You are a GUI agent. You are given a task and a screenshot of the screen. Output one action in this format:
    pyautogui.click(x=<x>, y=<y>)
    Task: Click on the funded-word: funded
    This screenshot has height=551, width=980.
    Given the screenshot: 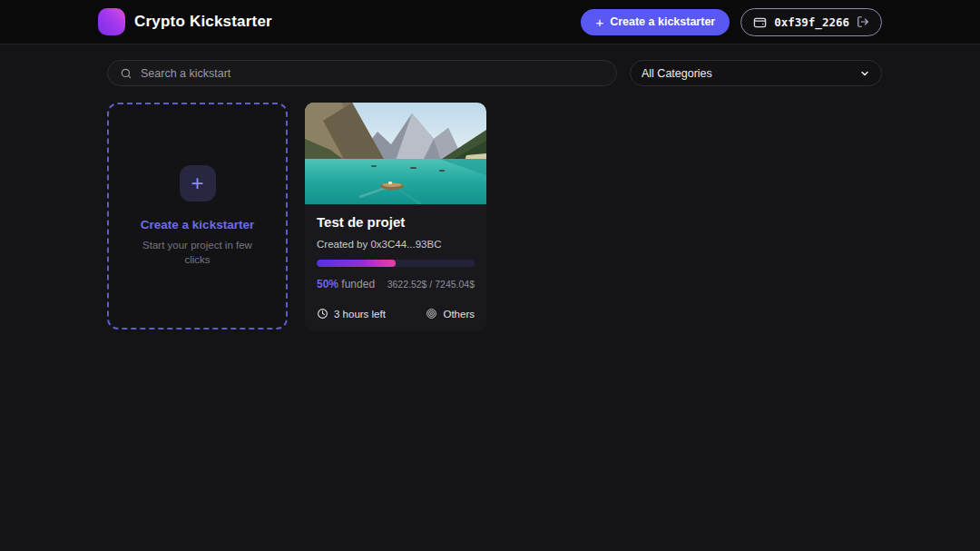 What is the action you would take?
    pyautogui.click(x=357, y=284)
    